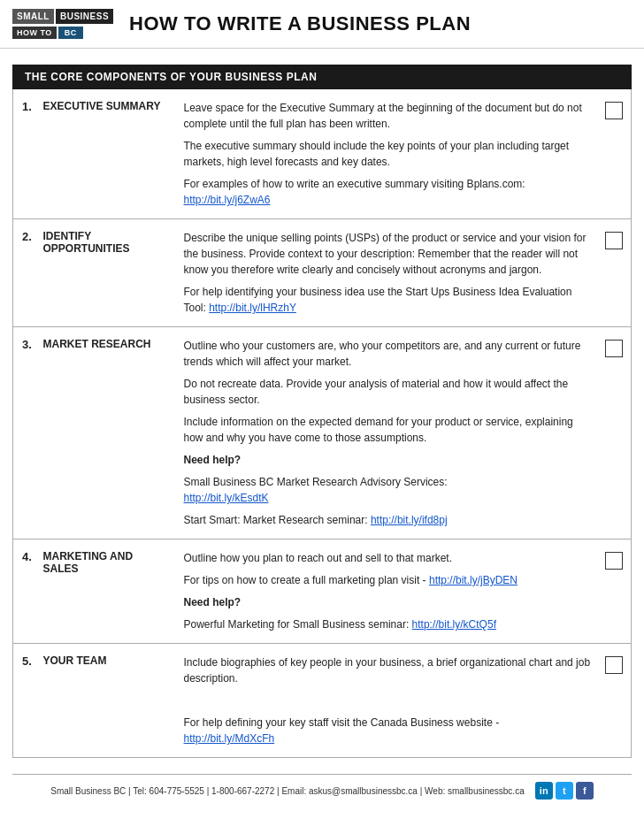 Image resolution: width=644 pixels, height=834 pixels. I want to click on desc-link: http://bit.ly/lHRzhY, so click(253, 308).